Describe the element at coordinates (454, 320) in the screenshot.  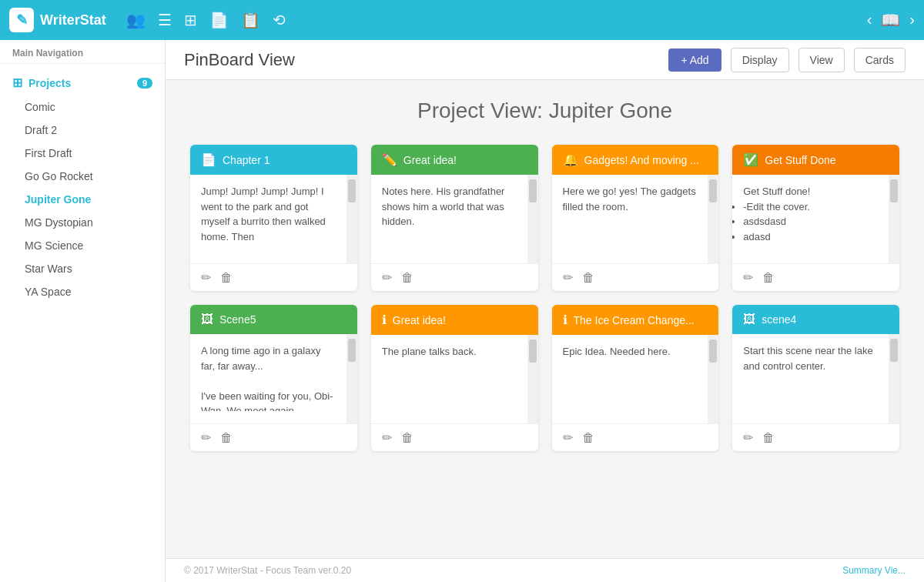
I see `card-header-greatidea2: ℹ Great idea!` at that location.